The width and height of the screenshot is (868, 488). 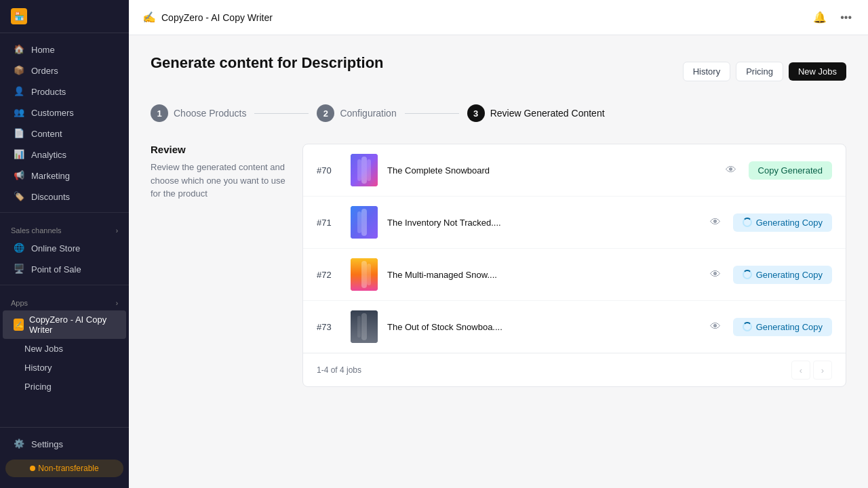 What do you see at coordinates (64, 228) in the screenshot?
I see `sales-channels-label: Sales channels ›` at bounding box center [64, 228].